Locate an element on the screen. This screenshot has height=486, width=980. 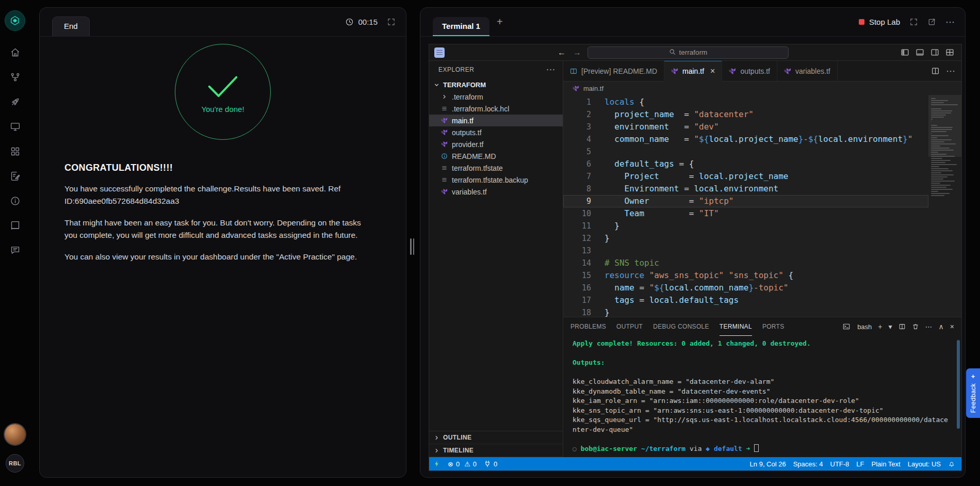
encoding: UTF-8 is located at coordinates (840, 464).